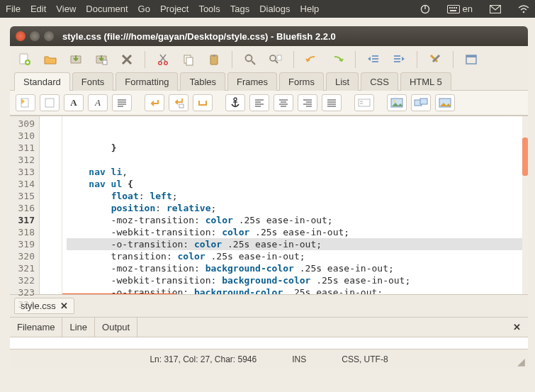 The image size is (535, 392). Describe the element at coordinates (373, 60) in the screenshot. I see `unindent-icon` at that location.